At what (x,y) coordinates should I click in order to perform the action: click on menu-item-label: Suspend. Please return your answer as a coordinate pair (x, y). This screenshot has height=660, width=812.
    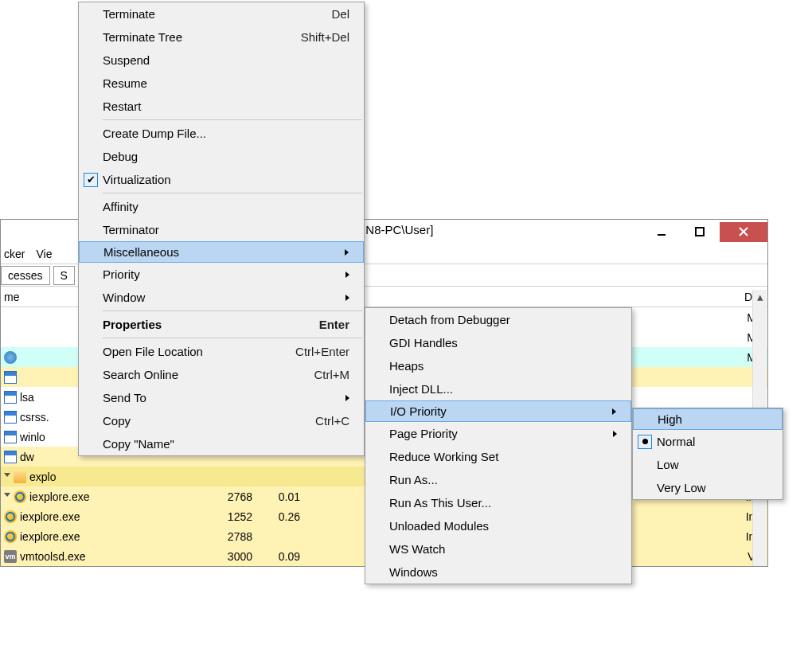
    Looking at the image, I should click on (226, 61).